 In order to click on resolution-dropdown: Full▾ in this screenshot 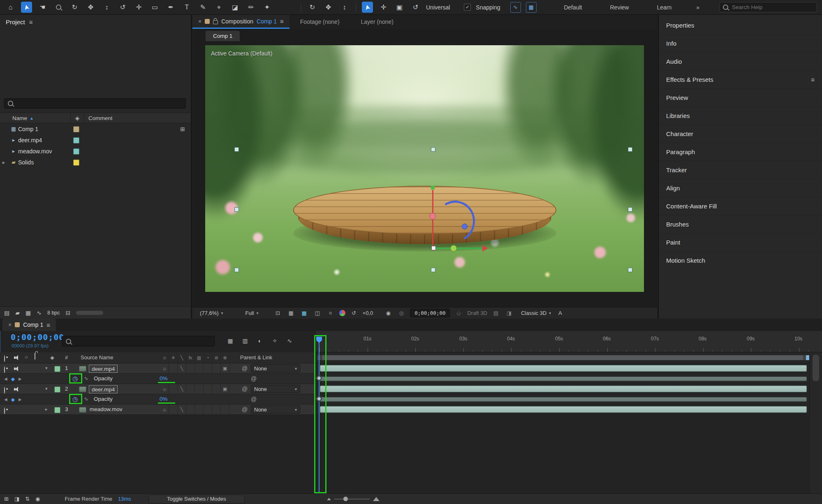, I will do `click(252, 313)`.